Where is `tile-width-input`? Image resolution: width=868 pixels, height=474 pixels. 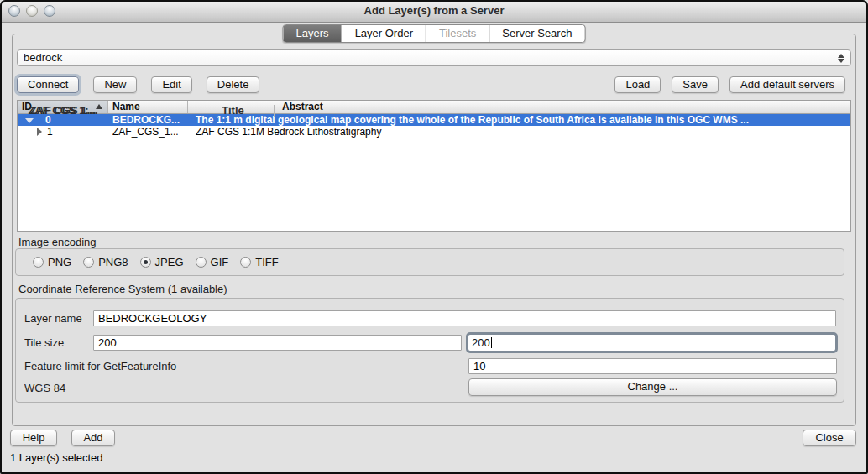
tile-width-input is located at coordinates (277, 342).